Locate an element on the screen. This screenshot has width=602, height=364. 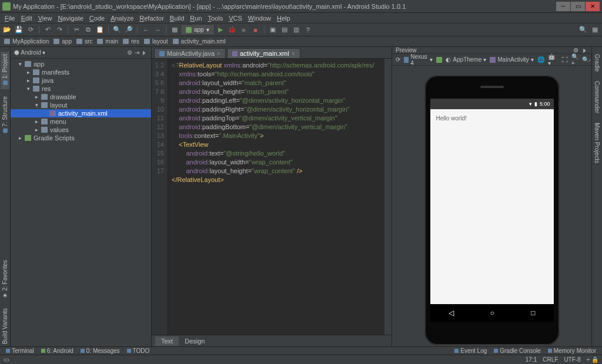
find-icon: 🔍 is located at coordinates (117, 30).